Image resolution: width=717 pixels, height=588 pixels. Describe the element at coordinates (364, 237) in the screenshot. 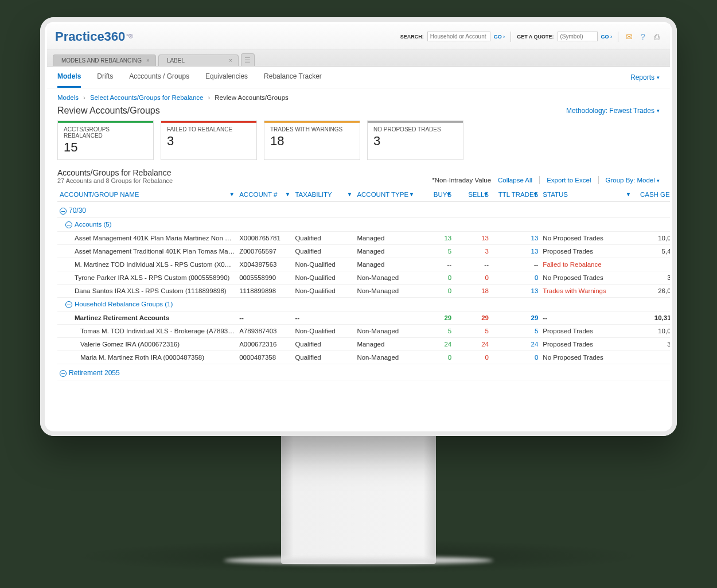

I see `table-row: Asset Management 401K Plan Maria Martine…` at that location.